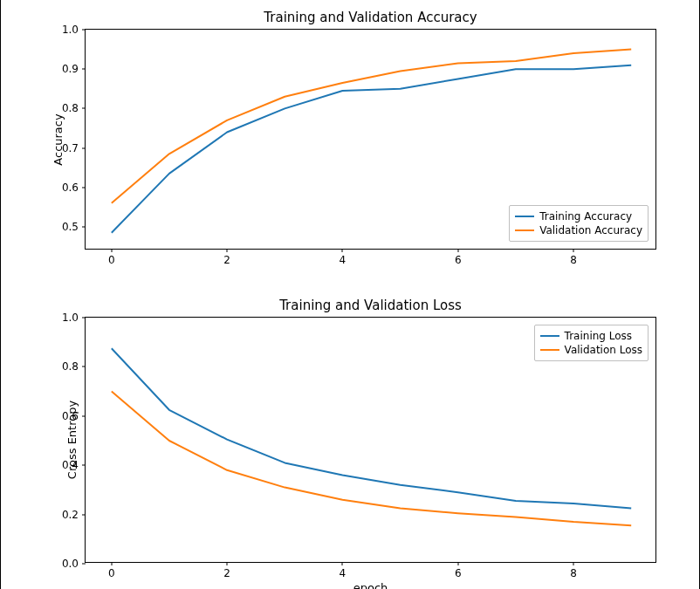  Describe the element at coordinates (599, 336) in the screenshot. I see `legend-label: Training Loss` at that location.